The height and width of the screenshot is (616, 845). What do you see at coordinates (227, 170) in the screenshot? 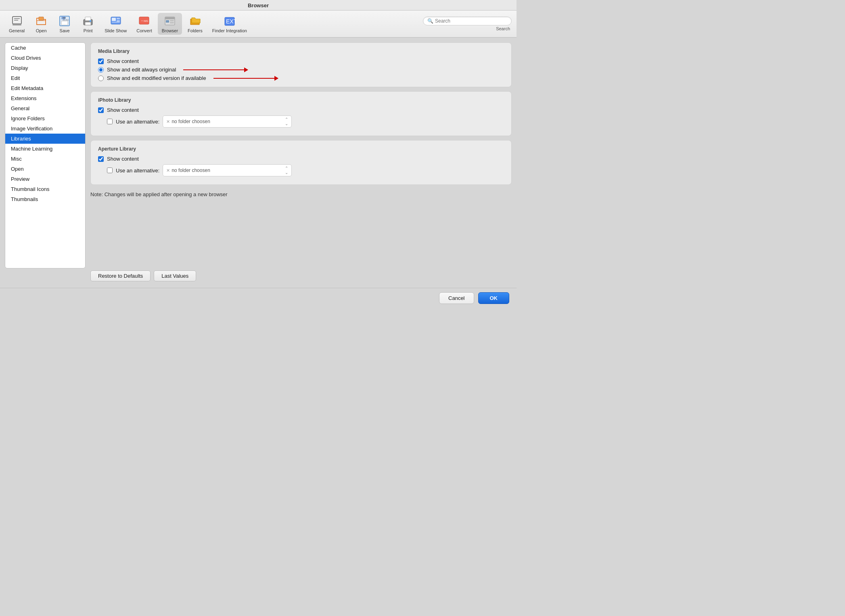
I see `aperture-folder-select: ✕ no folder choosen ⌃⌄` at bounding box center [227, 170].